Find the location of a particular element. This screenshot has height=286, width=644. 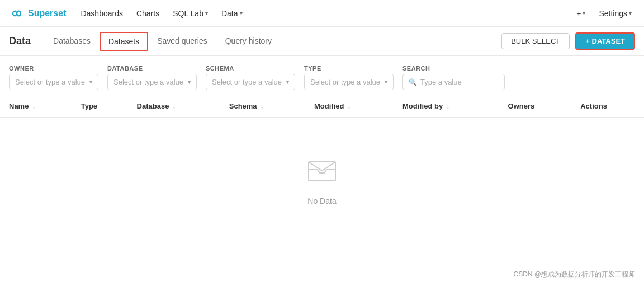

col-modified-by: Modified by ↕ is located at coordinates (446, 106).